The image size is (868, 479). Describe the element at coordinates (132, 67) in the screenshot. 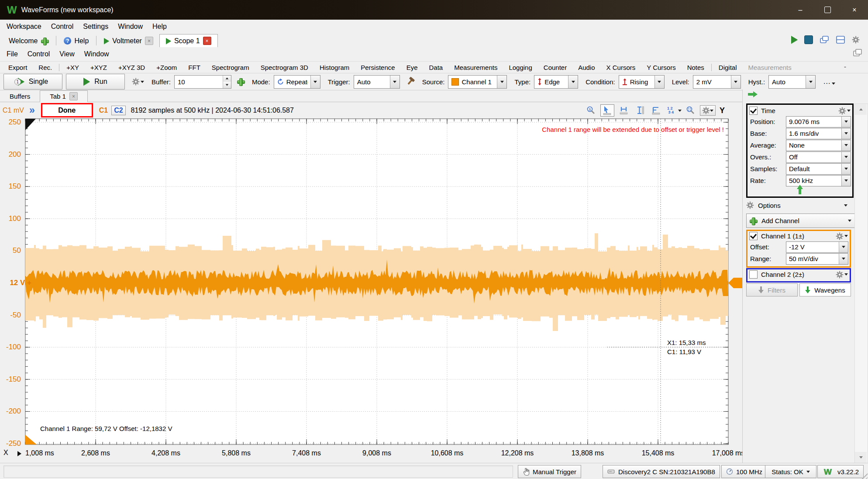

I see `toolbar-item-xyz-3d: +XYZ 3D` at that location.